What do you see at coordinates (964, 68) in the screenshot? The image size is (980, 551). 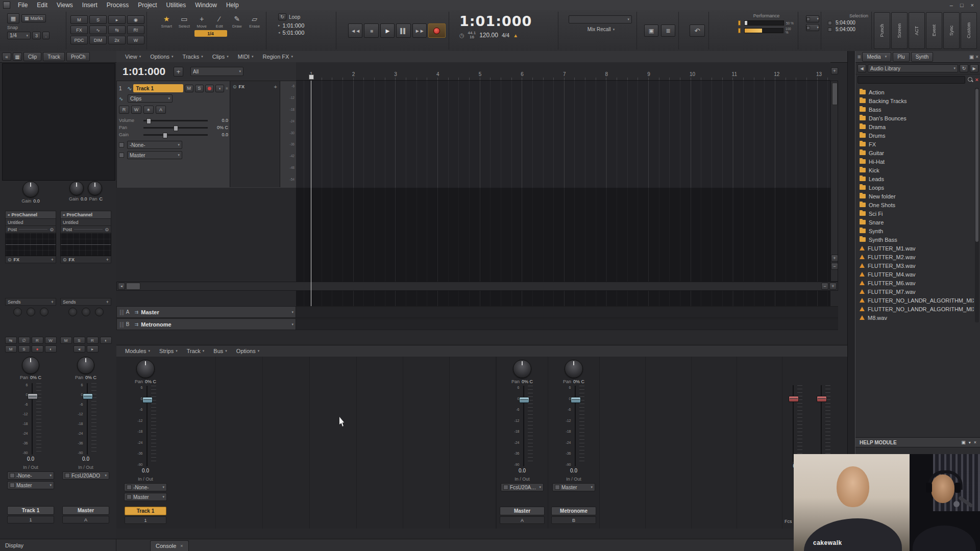 I see `refresh-icon: ↻` at bounding box center [964, 68].